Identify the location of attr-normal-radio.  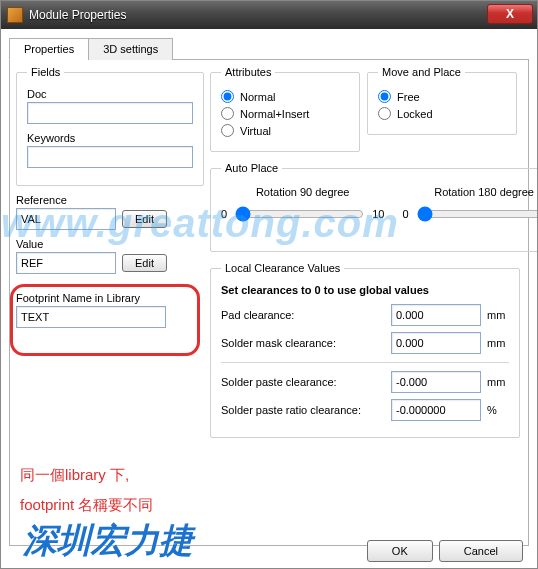
(228, 96).